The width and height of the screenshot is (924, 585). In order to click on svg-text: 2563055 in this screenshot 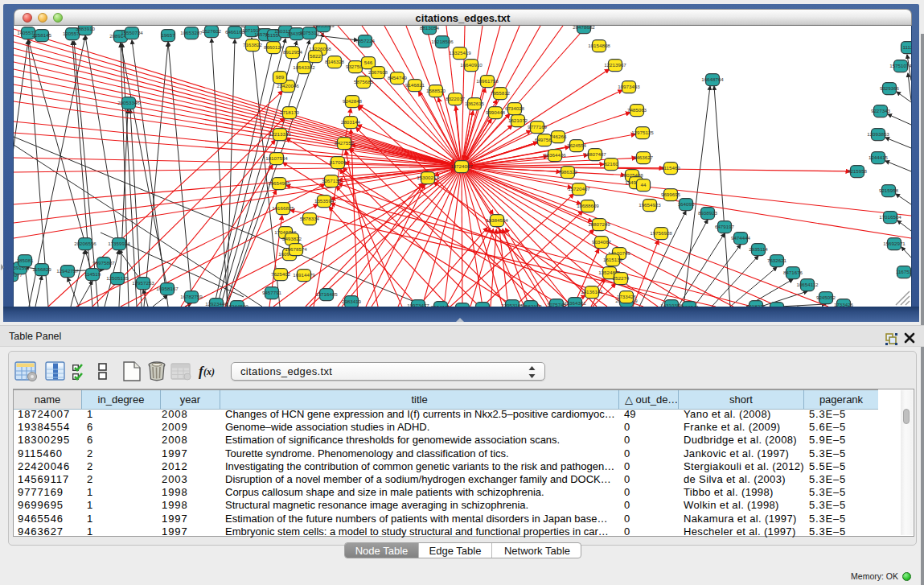, I will do `click(777, 306)`.